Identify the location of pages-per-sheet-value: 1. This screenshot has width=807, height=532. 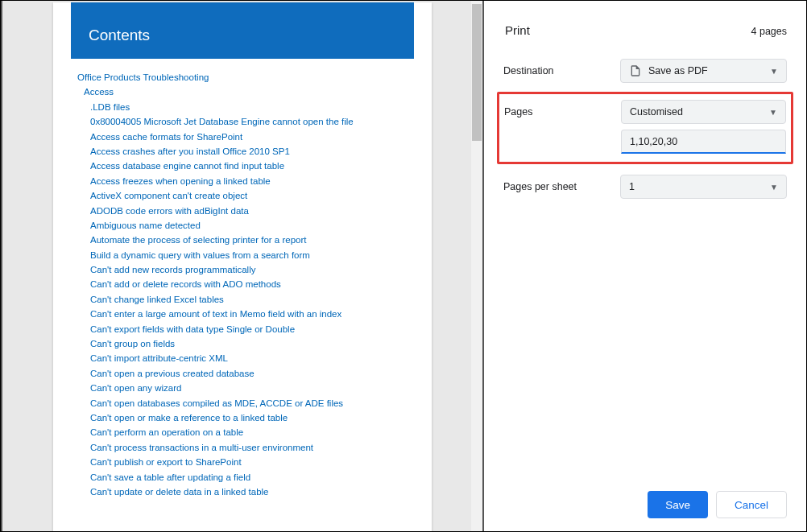
(631, 187).